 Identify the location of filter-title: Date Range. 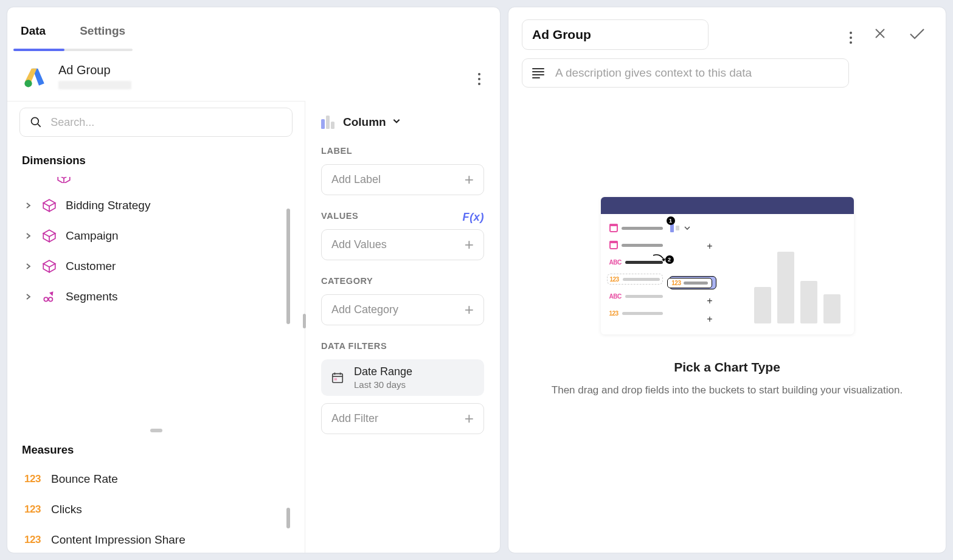
(383, 372).